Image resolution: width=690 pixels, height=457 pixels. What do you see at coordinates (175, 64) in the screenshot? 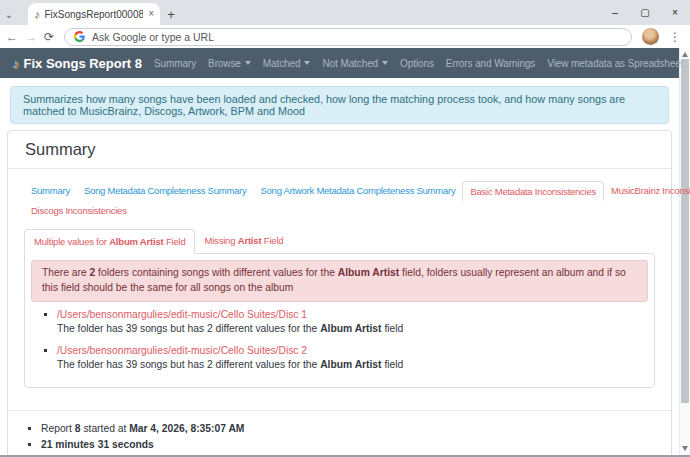
I see `nav-label: Summary` at bounding box center [175, 64].